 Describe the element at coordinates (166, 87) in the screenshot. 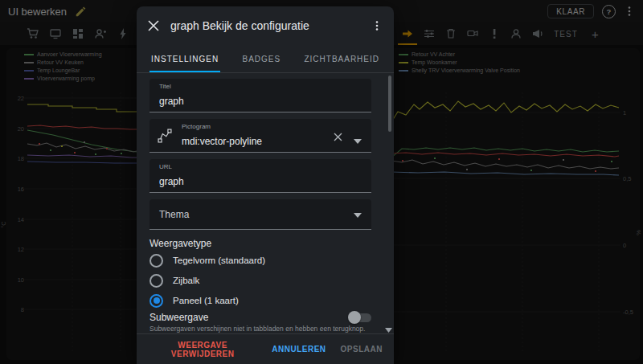

I see `title-field-label: Titel` at that location.